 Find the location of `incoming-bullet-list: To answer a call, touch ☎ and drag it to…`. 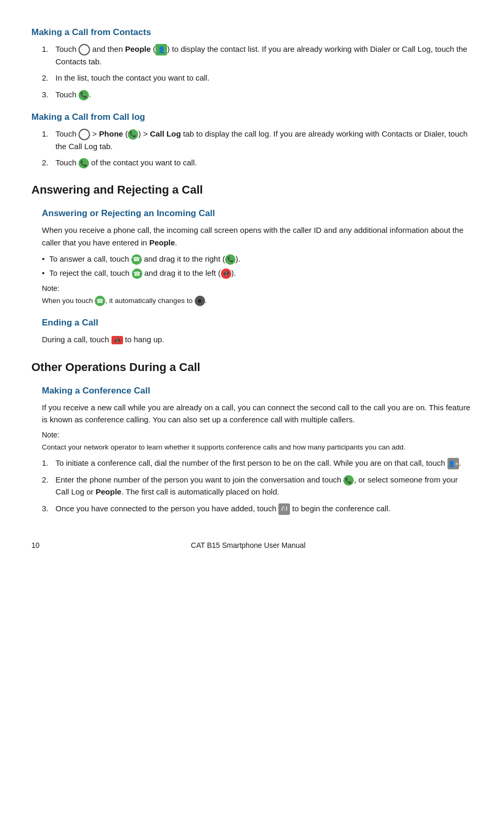

incoming-bullet-list: To answer a call, touch ☎ and drag it to… is located at coordinates (257, 266).